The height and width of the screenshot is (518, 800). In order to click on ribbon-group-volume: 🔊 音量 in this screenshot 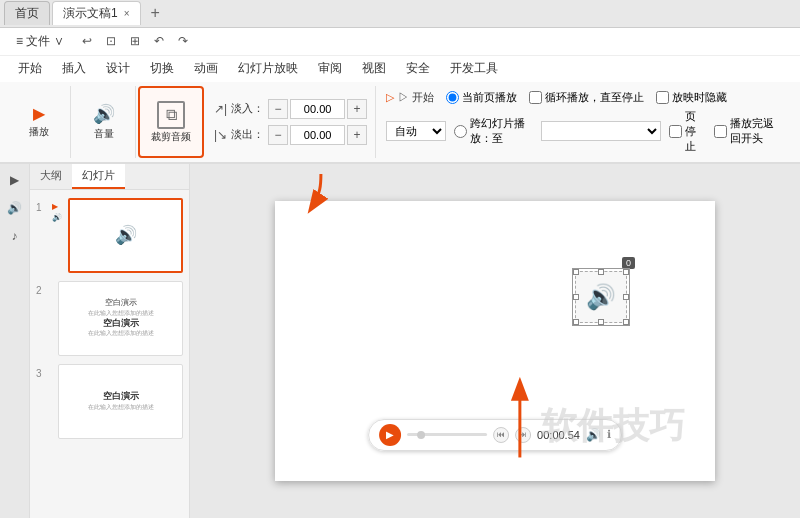, I will do `click(104, 122)`.